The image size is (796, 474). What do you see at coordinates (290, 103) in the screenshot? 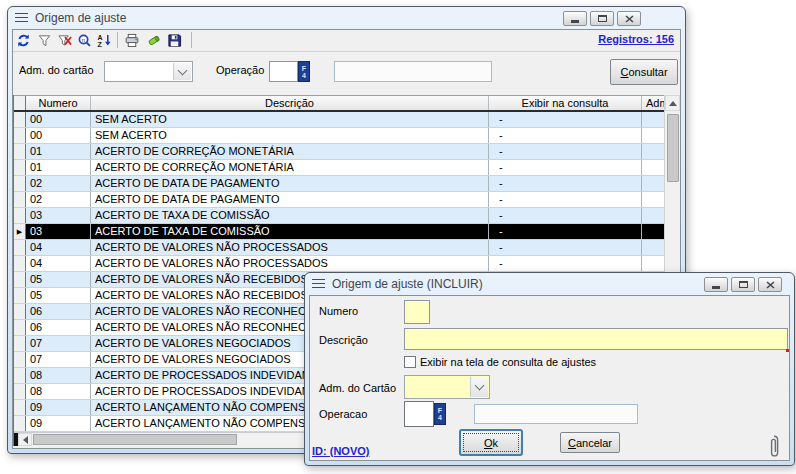
I see `column-header-descricao: Descrição` at bounding box center [290, 103].